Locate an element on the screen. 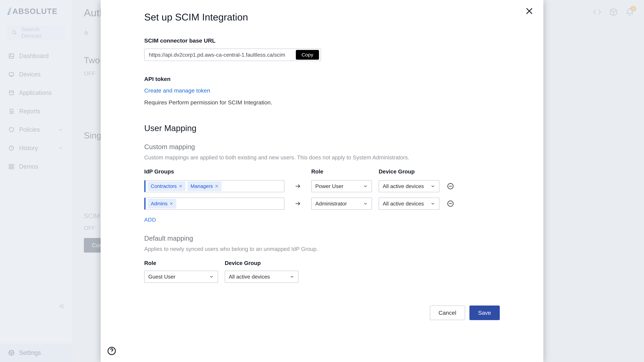  role-select: Administrator is located at coordinates (342, 204).